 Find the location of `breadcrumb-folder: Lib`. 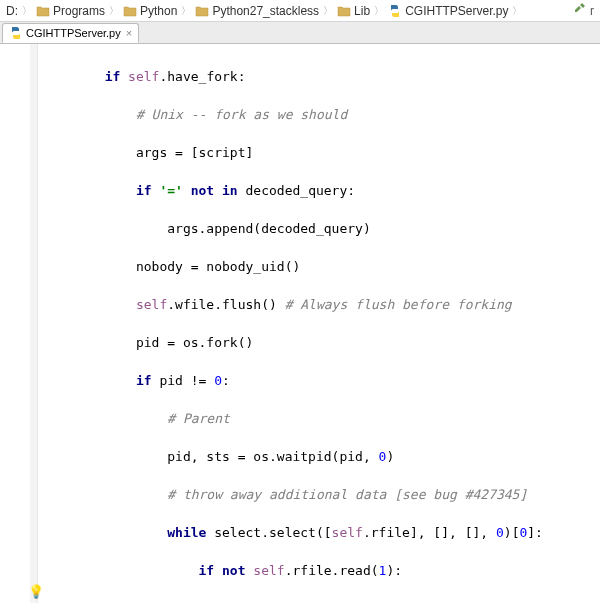

breadcrumb-folder: Lib is located at coordinates (354, 11).